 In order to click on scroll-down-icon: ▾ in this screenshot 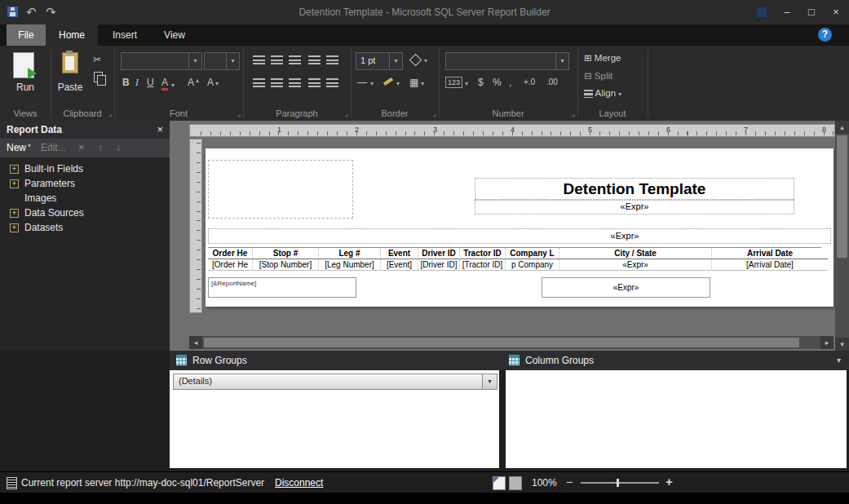, I will do `click(842, 344)`.